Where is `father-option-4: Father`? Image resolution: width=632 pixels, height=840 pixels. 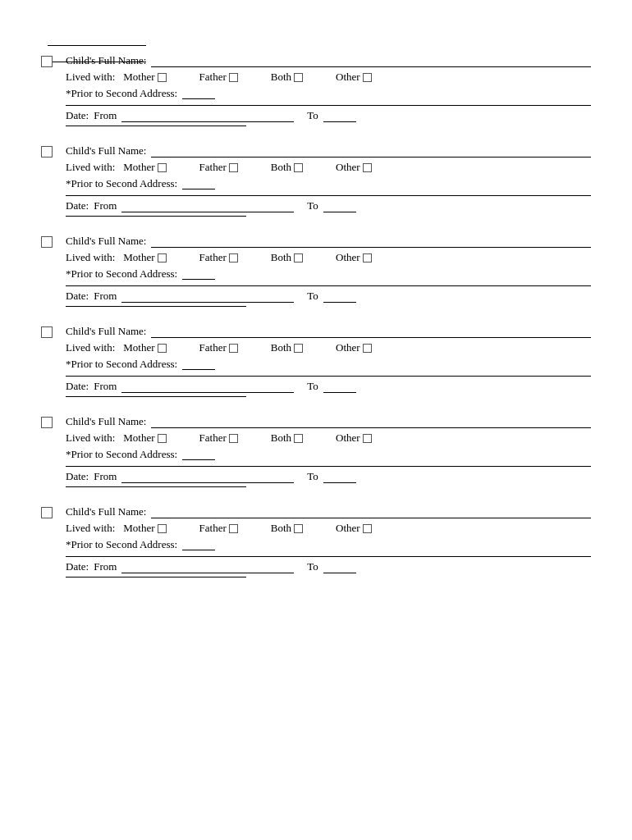 father-option-4: Father is located at coordinates (218, 348).